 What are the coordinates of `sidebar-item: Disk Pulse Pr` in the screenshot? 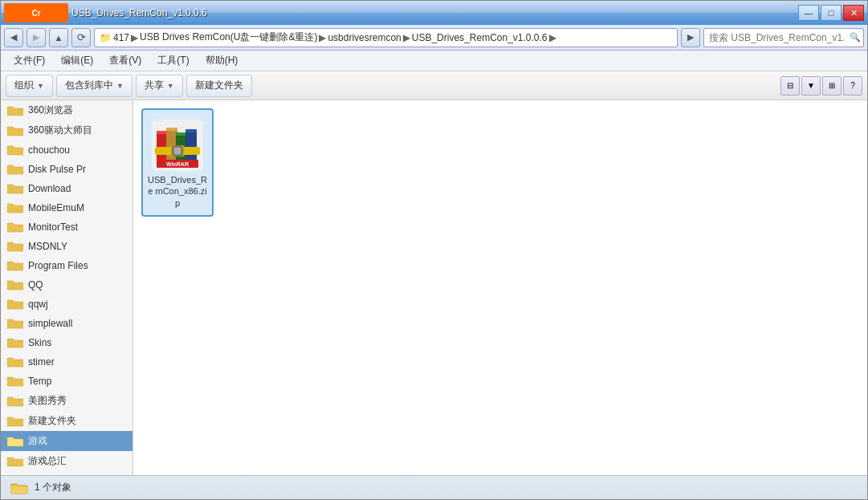 It's located at (67, 169).